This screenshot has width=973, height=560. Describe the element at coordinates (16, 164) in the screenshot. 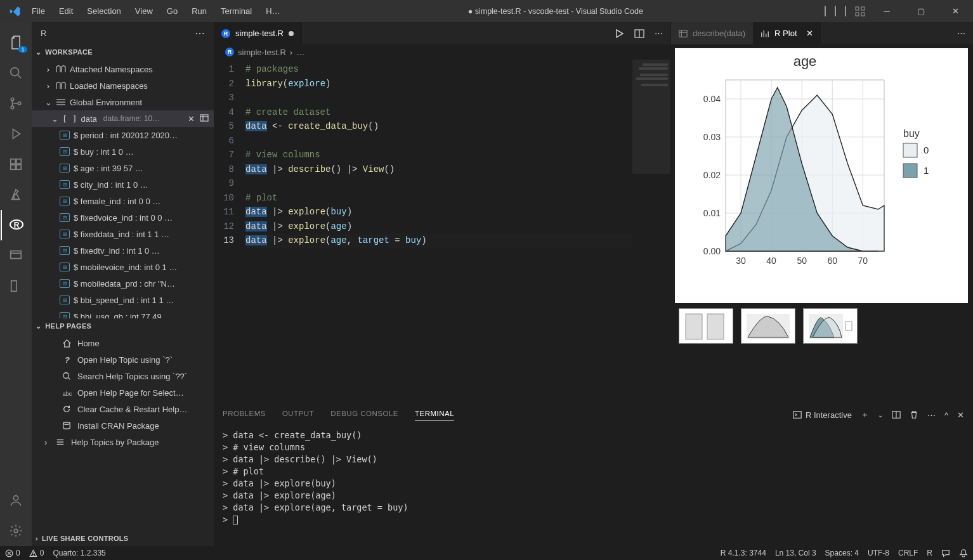

I see `extensions-icon` at that location.